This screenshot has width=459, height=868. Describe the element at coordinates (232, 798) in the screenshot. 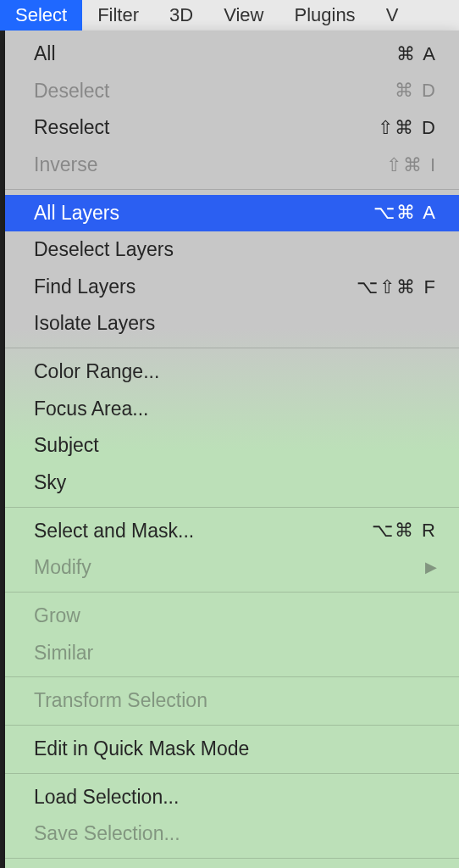

I see `menu-item-load-selection: Load Selection...` at that location.